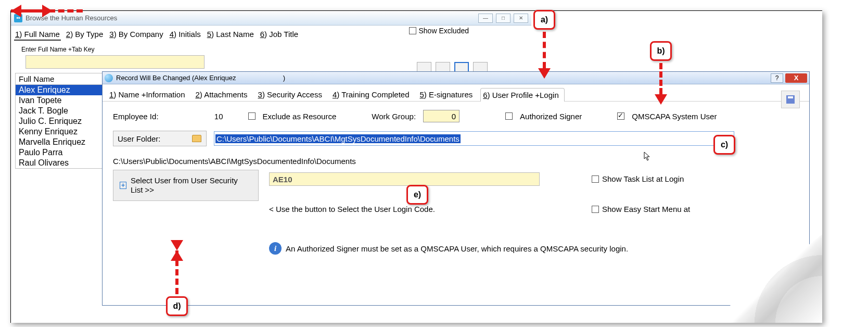 This screenshot has height=327, width=868. What do you see at coordinates (62, 79) in the screenshot?
I see `list-header: Full Name` at bounding box center [62, 79].